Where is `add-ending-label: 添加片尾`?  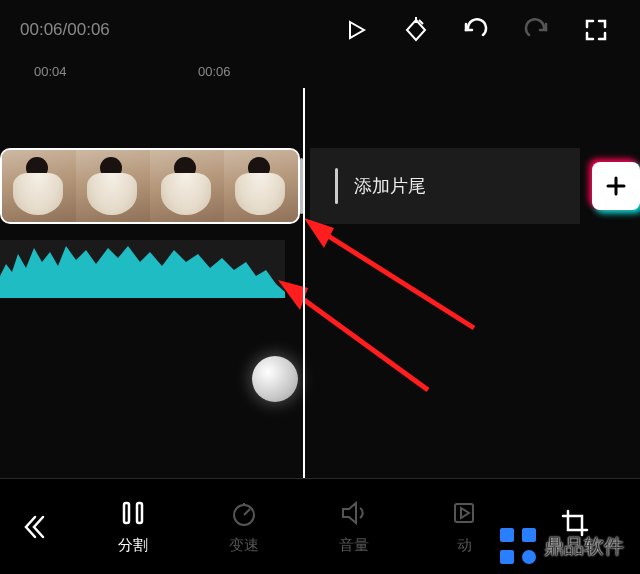
add-ending-label: 添加片尾 is located at coordinates (390, 186).